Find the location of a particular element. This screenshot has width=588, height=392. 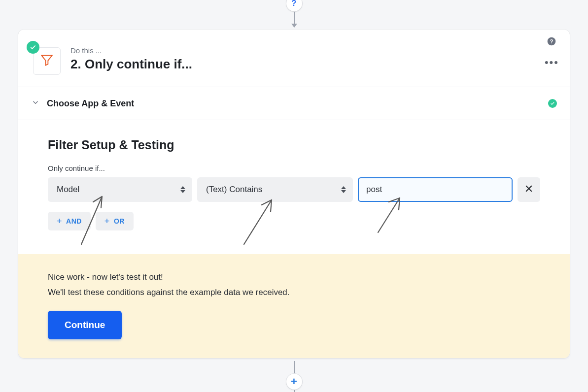

status-success-badge is located at coordinates (33, 47).